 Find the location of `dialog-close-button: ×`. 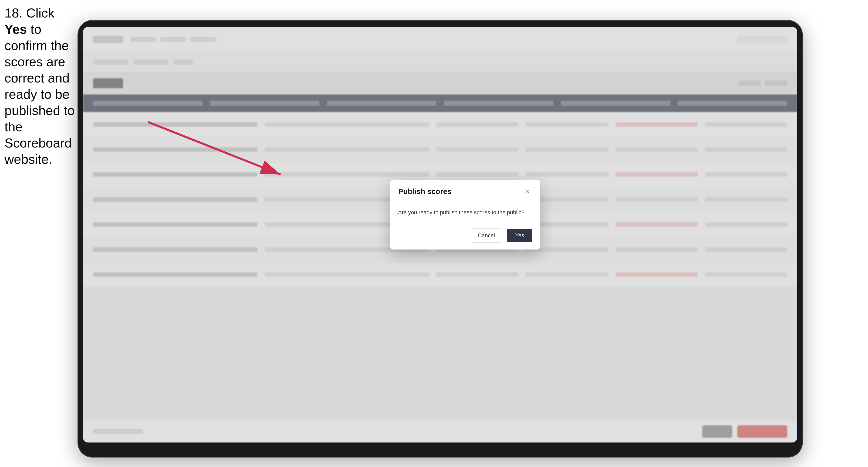

dialog-close-button: × is located at coordinates (528, 191).